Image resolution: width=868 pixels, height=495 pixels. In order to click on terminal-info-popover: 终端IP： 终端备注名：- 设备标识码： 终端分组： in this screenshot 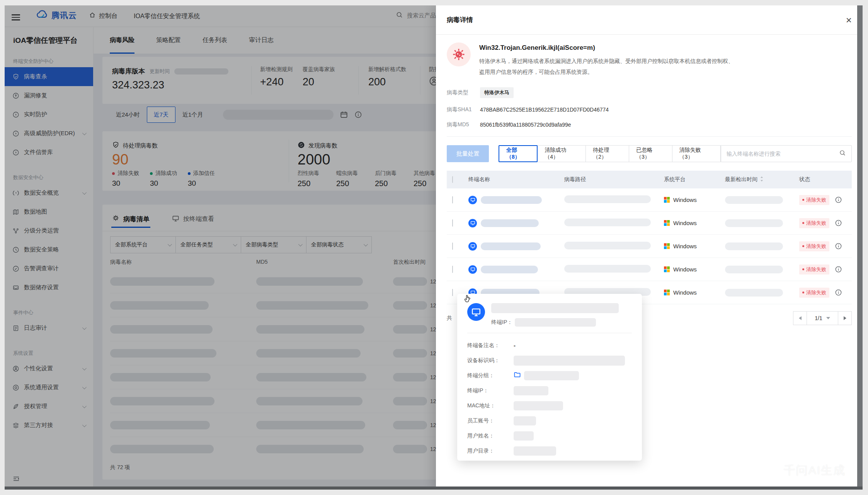, I will do `click(550, 377)`.